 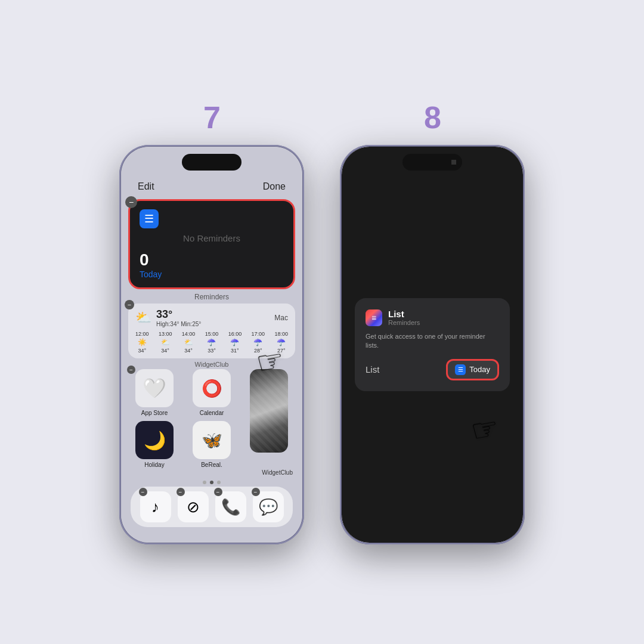 I want to click on holiday-img: 🌙, so click(x=154, y=440).